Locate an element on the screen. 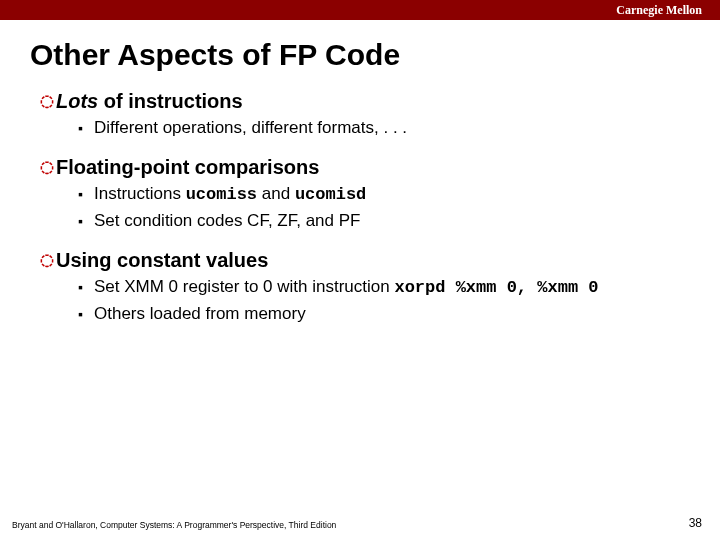  sub-part: Set condition codes CF, ZF, and PF is located at coordinates (227, 220).